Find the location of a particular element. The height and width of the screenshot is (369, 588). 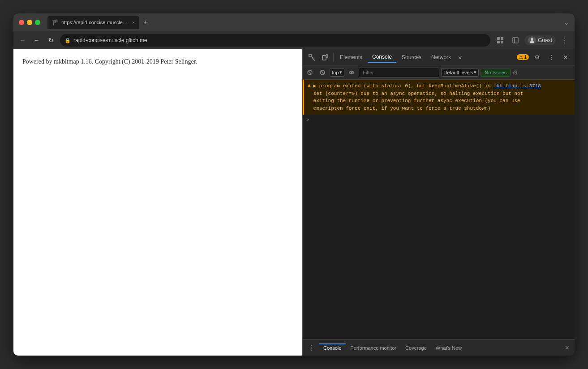

bottom-bar-close-icon: × is located at coordinates (567, 348).